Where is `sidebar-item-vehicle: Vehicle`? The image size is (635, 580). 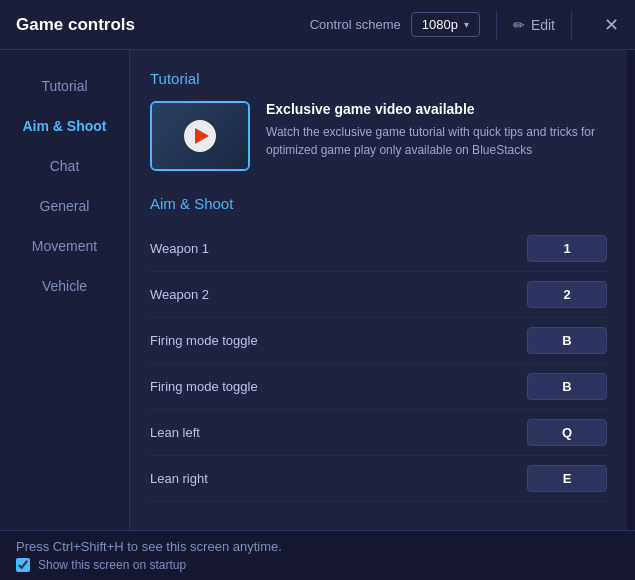 sidebar-item-vehicle: Vehicle is located at coordinates (64, 286).